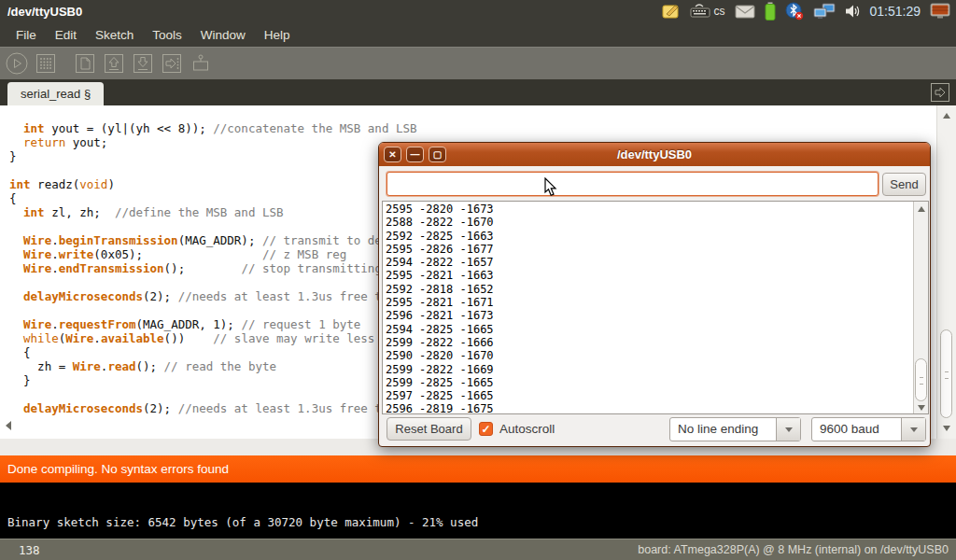 The image size is (956, 560). I want to click on save-icon, so click(143, 63).